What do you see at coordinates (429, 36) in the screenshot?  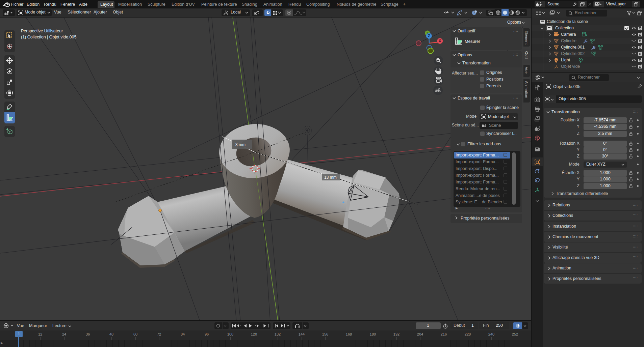 I see `svg-text: Z` at bounding box center [429, 36].